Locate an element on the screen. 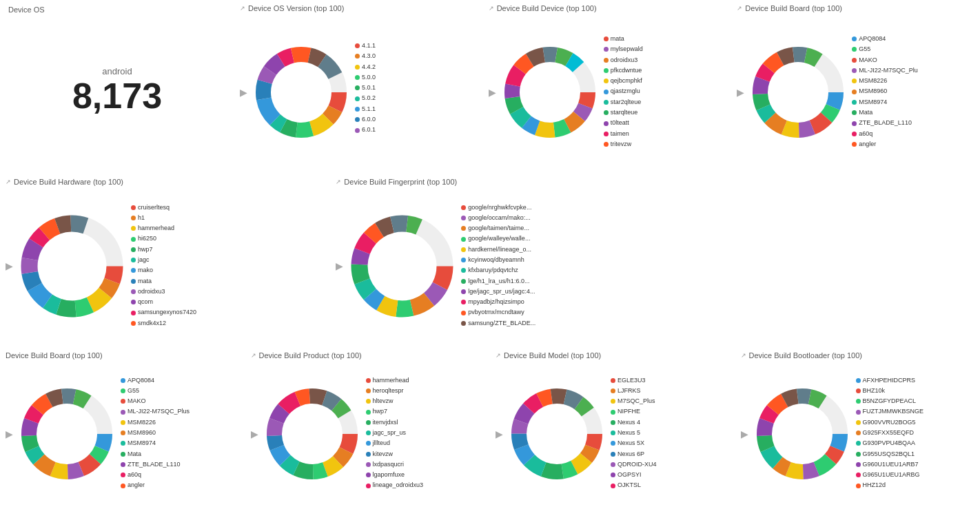 The image size is (980, 509). device-os-subtitle: android is located at coordinates (117, 72).